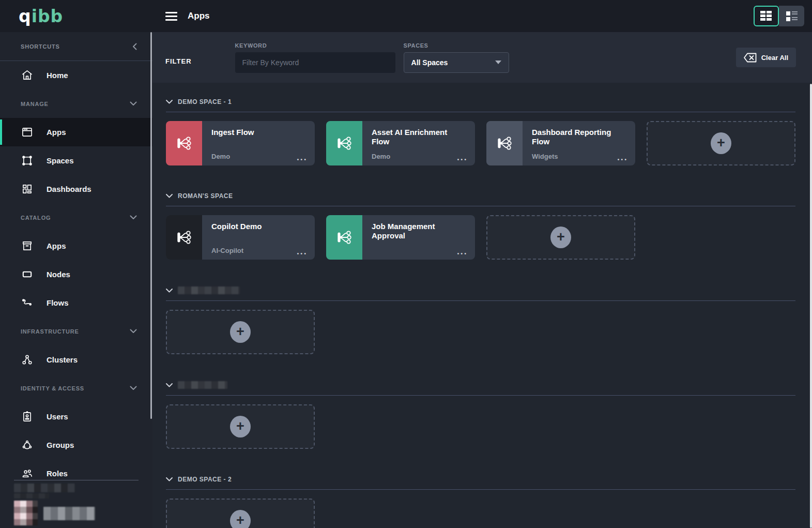 This screenshot has height=528, width=812. I want to click on view-toggle-group, so click(779, 16).